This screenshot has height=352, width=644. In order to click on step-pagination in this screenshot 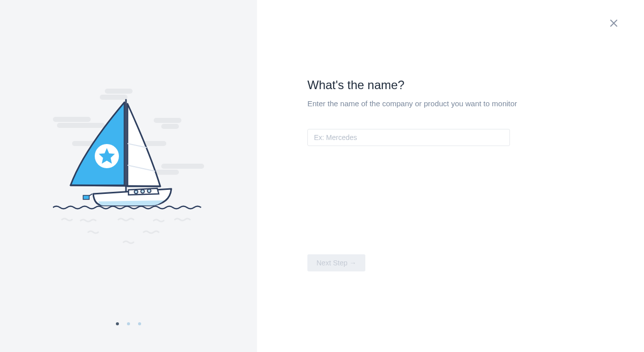, I will do `click(128, 324)`.